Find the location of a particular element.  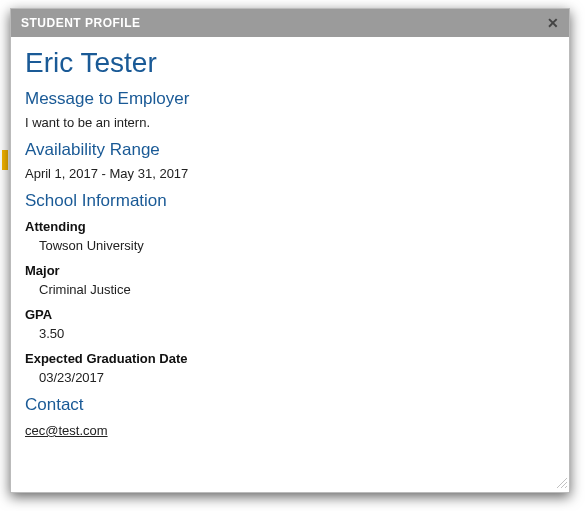

background-artifact is located at coordinates (5, 160).